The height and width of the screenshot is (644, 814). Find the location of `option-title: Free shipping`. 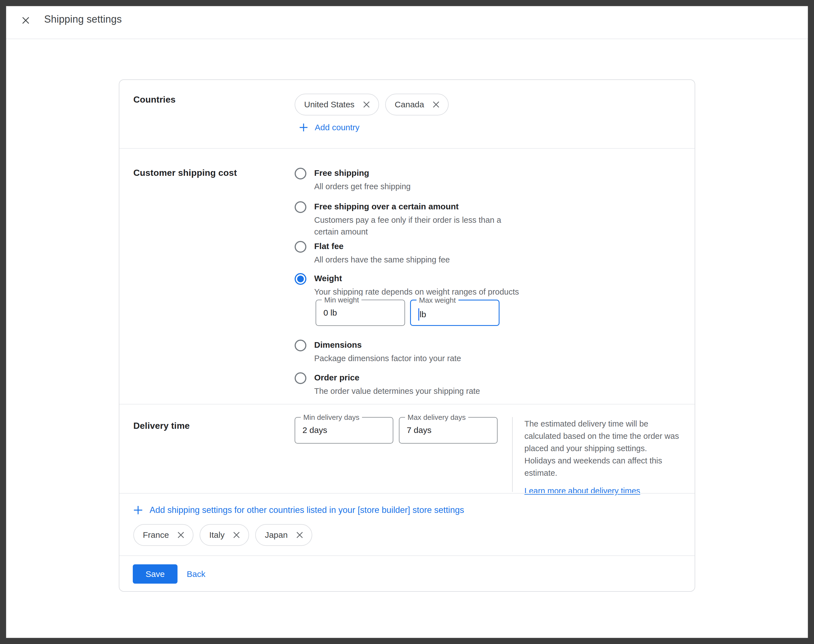

option-title: Free shipping is located at coordinates (362, 173).